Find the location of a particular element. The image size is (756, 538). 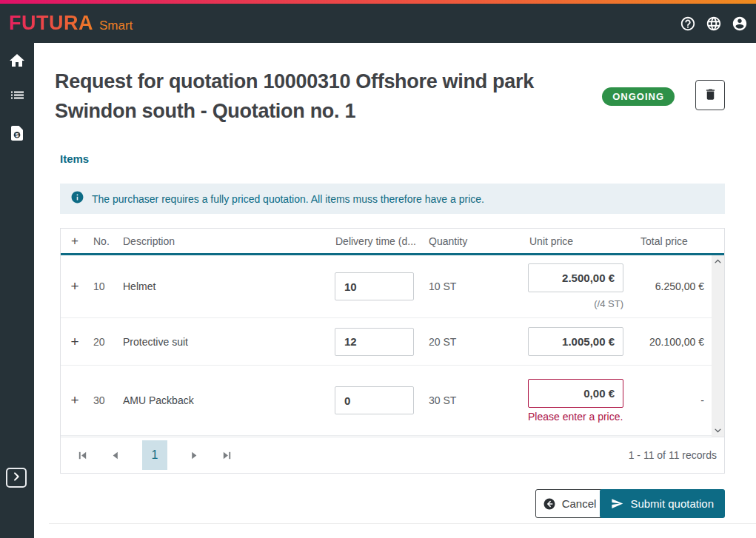

brand-name: FUTURA is located at coordinates (51, 24).